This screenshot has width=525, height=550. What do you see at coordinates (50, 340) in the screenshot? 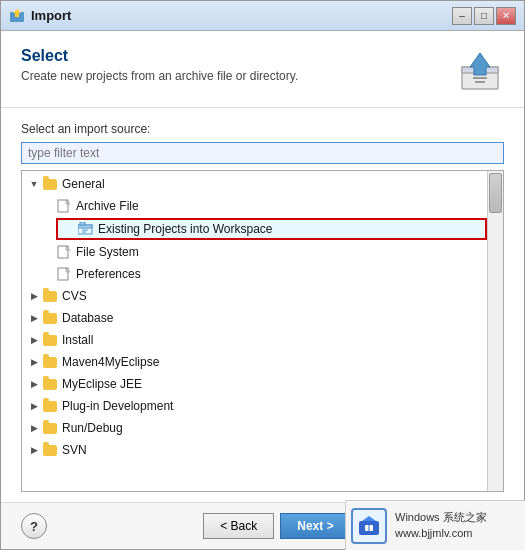
I see `folder-icon-install` at bounding box center [50, 340].